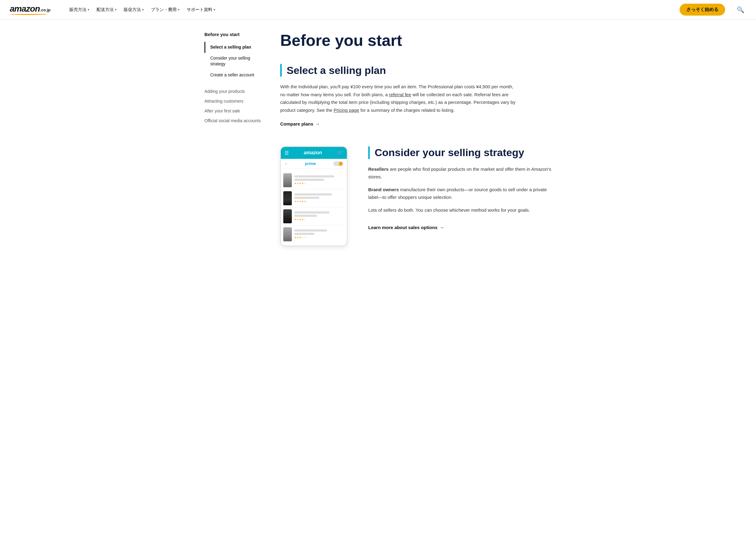  What do you see at coordinates (30, 10) in the screenshot?
I see `logo: amazon .co.jp` at bounding box center [30, 10].